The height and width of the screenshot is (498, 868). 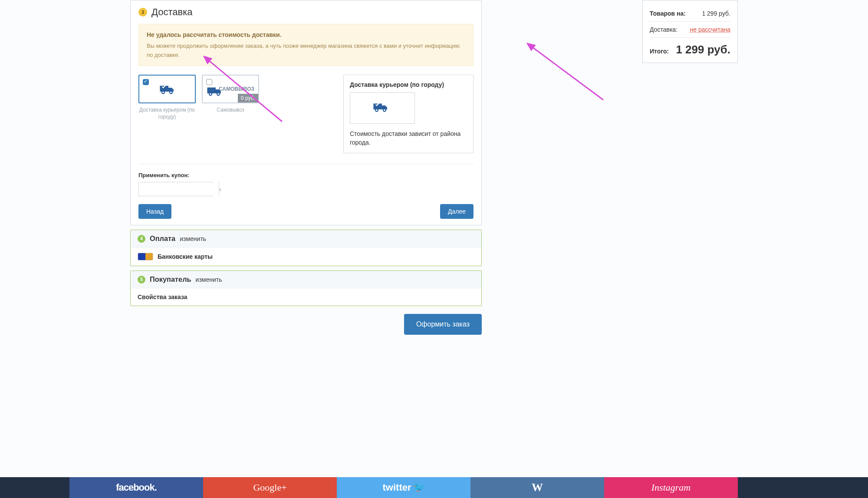 I want to click on buyer-panel: 5 Покупатель изменить Свойства заказа, so click(x=306, y=288).